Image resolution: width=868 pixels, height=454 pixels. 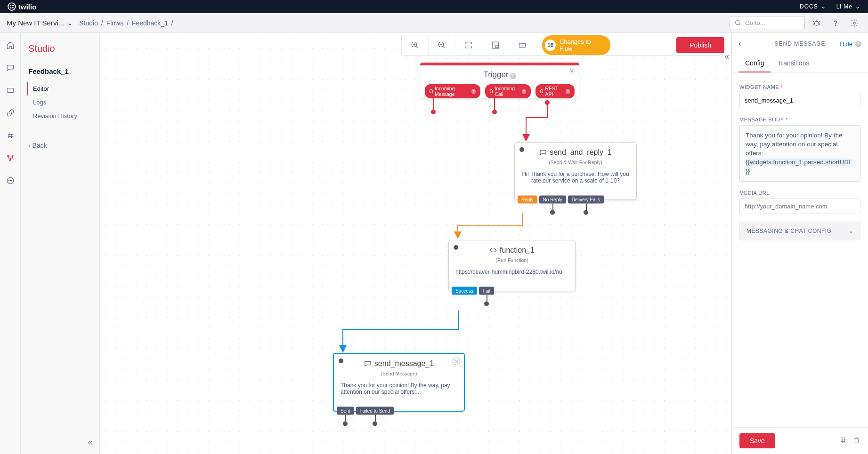 What do you see at coordinates (89, 23) in the screenshot?
I see `crumb-studio: Studio` at bounding box center [89, 23].